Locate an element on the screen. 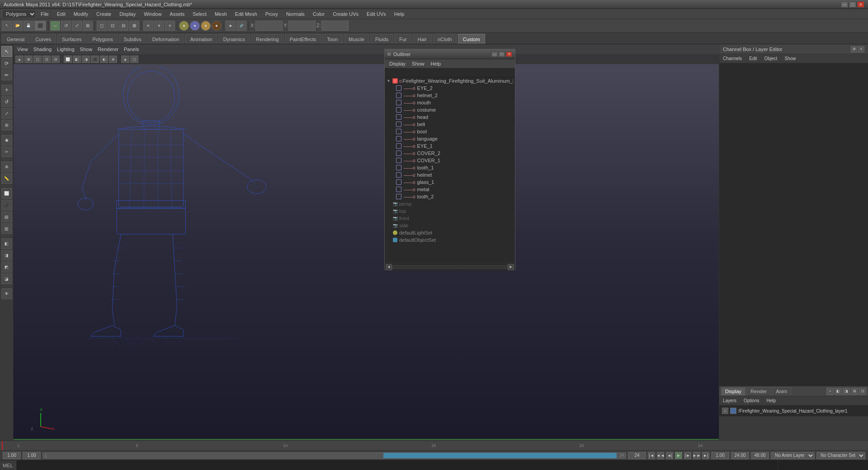 The height and width of the screenshot is (470, 868). mode-selector: Polygons is located at coordinates (19, 14).